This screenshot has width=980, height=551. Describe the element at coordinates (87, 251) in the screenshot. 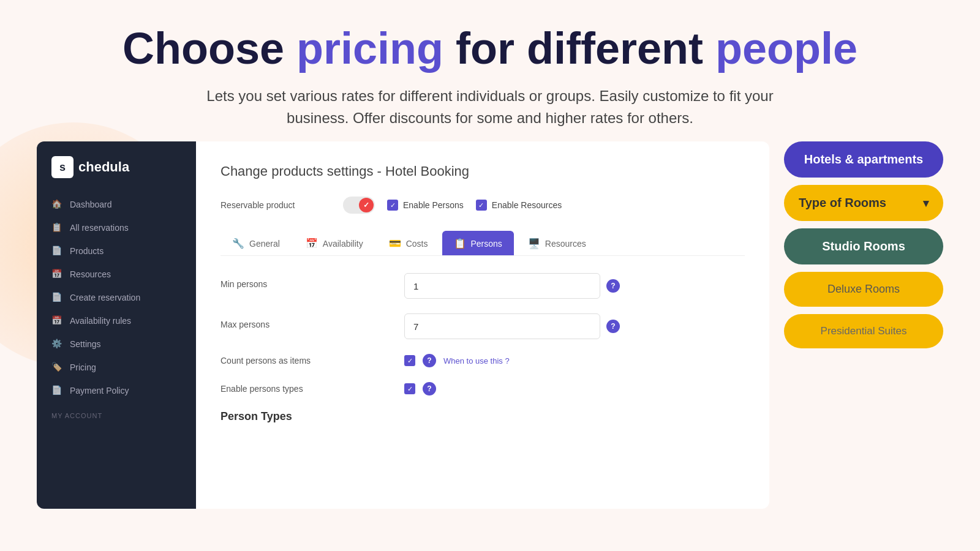

I see `sidebar-item-label: Products` at that location.